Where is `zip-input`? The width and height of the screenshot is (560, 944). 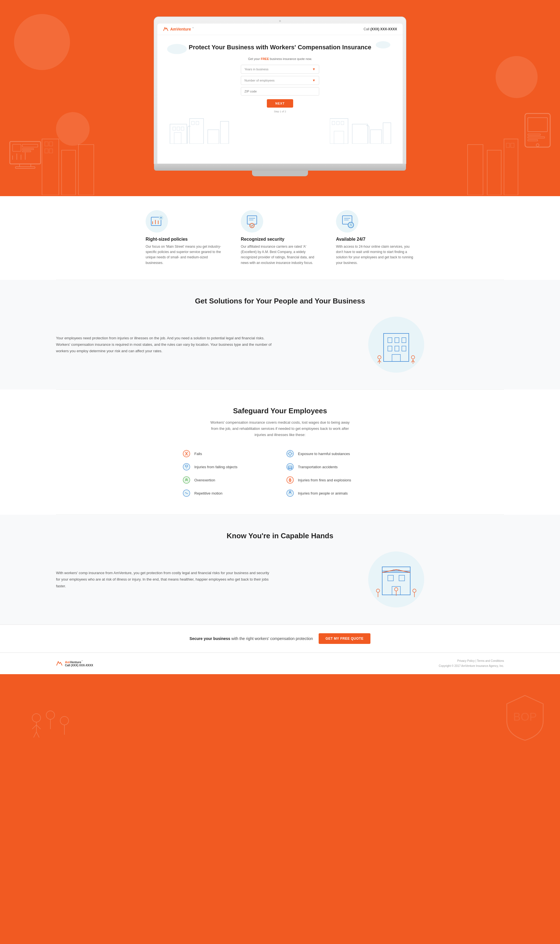
zip-input is located at coordinates (280, 91).